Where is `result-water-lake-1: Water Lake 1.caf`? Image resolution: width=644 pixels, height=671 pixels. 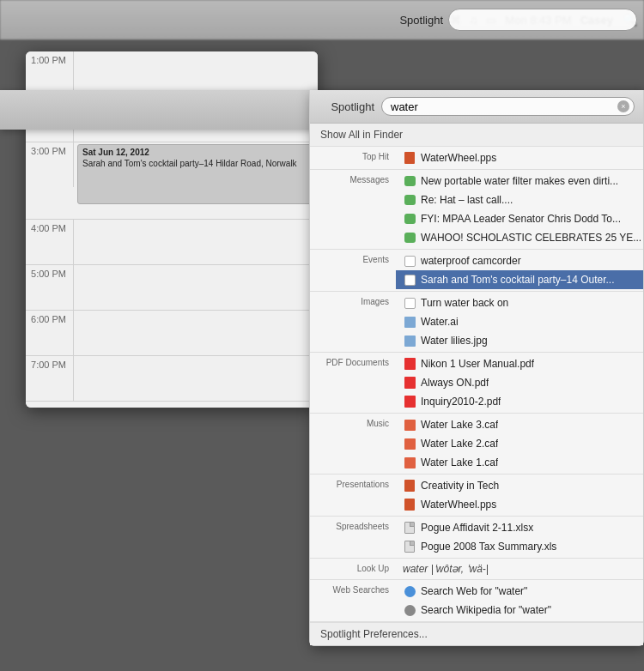
result-water-lake-1: Water Lake 1.caf is located at coordinates (519, 462).